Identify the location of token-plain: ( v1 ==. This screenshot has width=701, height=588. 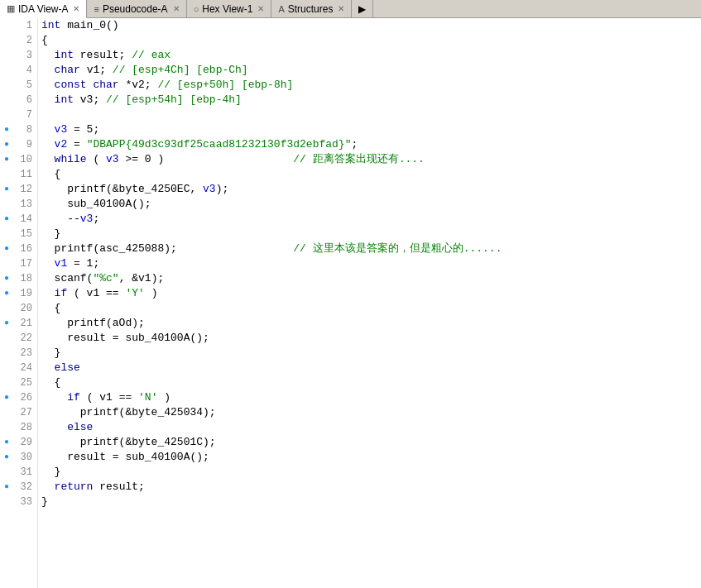
(109, 398).